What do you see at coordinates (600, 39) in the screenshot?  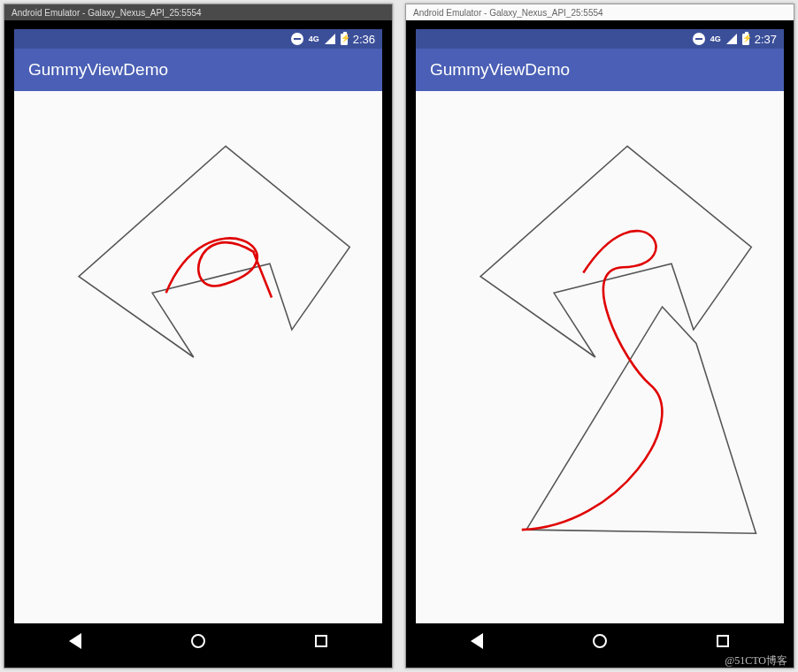 I see `status-bar: 4G 2:37` at bounding box center [600, 39].